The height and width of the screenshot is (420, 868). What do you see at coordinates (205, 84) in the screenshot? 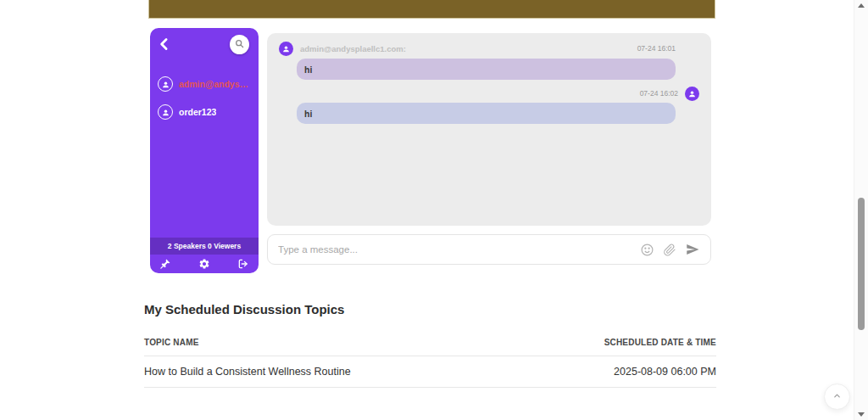
I see `sidebar-user-admin: admin@andysplaellc1.com` at bounding box center [205, 84].